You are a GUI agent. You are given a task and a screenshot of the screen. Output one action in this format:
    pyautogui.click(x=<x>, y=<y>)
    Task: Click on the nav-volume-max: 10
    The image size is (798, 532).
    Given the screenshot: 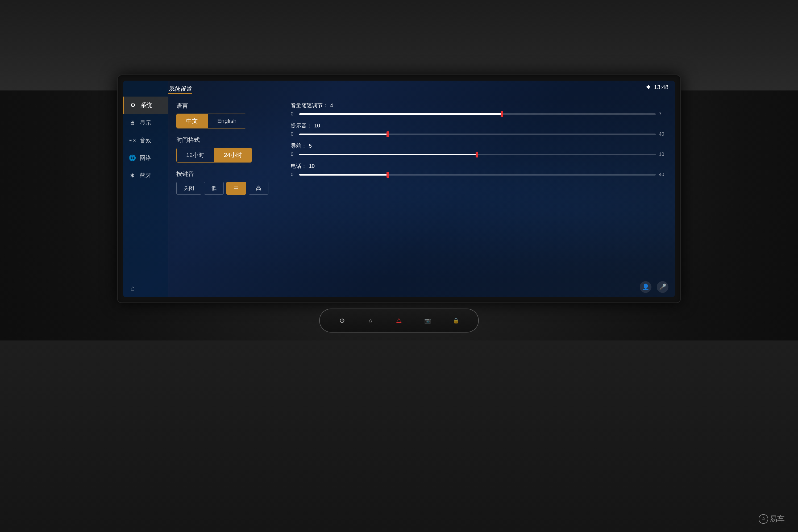 What is the action you would take?
    pyautogui.click(x=663, y=154)
    